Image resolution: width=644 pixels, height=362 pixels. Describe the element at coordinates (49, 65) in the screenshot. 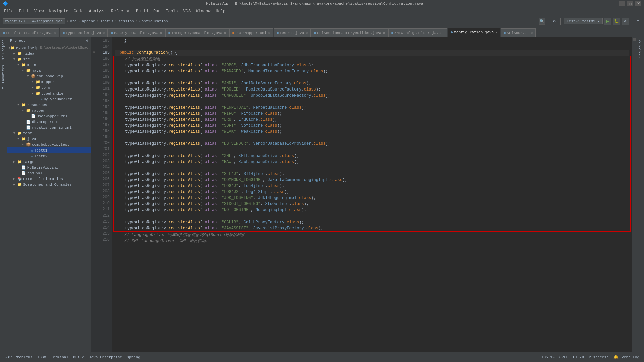

I see `tree-item-main: ▼ 📁 main` at that location.